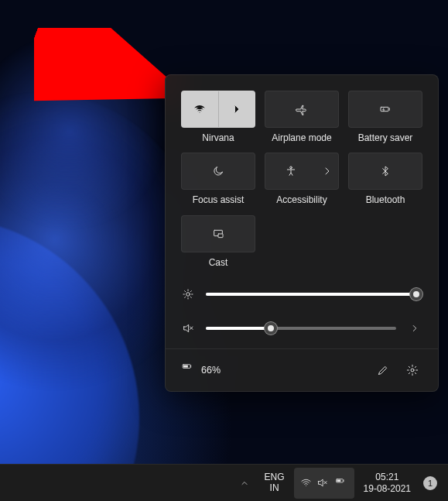 This screenshot has height=501, width=448. What do you see at coordinates (302, 109) in the screenshot?
I see `airplane-icon` at bounding box center [302, 109].